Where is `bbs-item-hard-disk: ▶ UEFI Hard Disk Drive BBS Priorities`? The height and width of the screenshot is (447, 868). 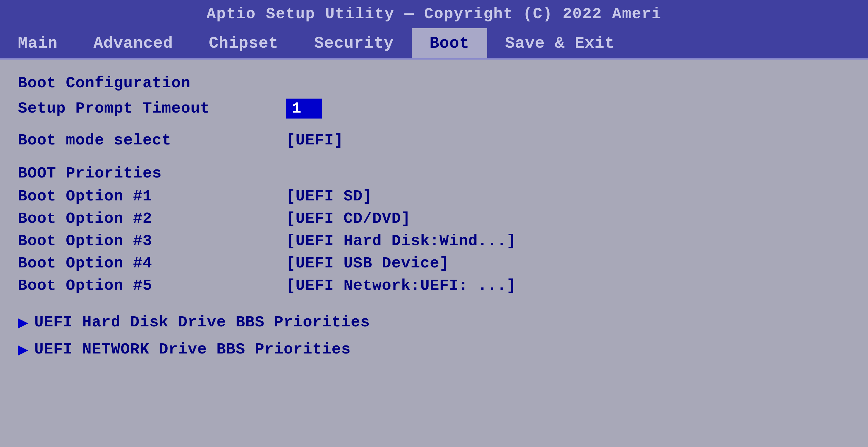
bbs-item-hard-disk: ▶ UEFI Hard Disk Drive BBS Priorities is located at coordinates (434, 322).